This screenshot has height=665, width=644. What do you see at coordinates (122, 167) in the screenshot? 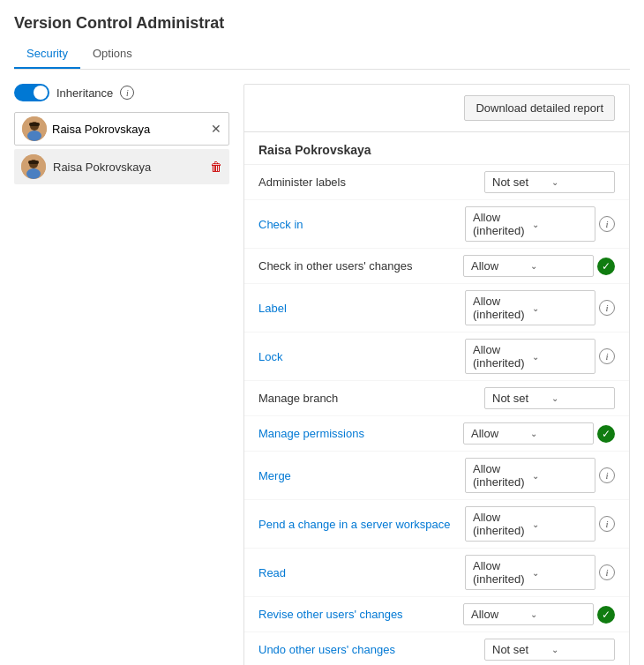
I see `user-list-item: Raisa Pokrovskaya 🗑` at bounding box center [122, 167].